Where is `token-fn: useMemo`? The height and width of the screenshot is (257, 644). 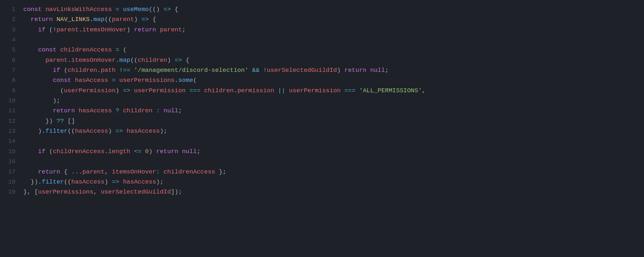 token-fn: useMemo is located at coordinates (136, 9).